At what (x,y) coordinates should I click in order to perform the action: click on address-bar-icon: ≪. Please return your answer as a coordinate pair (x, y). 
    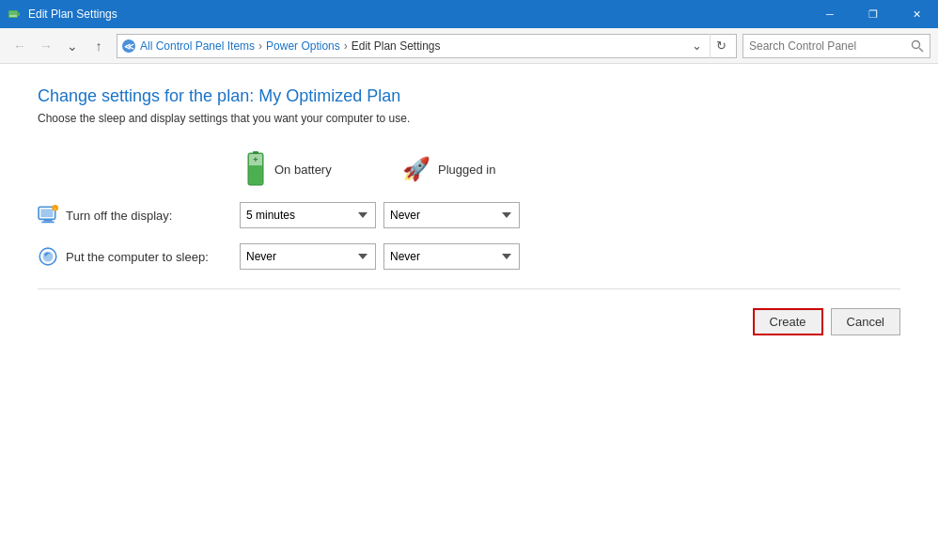
    Looking at the image, I should click on (129, 46).